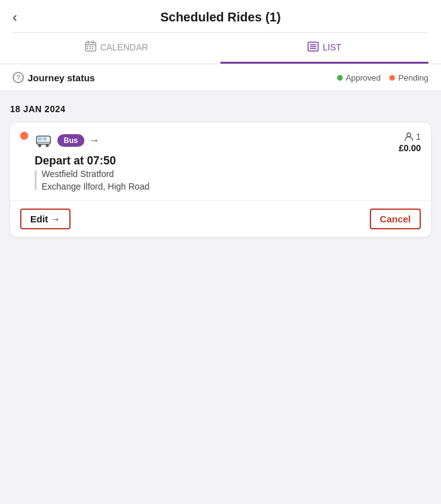  I want to click on passenger-number: 1, so click(418, 137).